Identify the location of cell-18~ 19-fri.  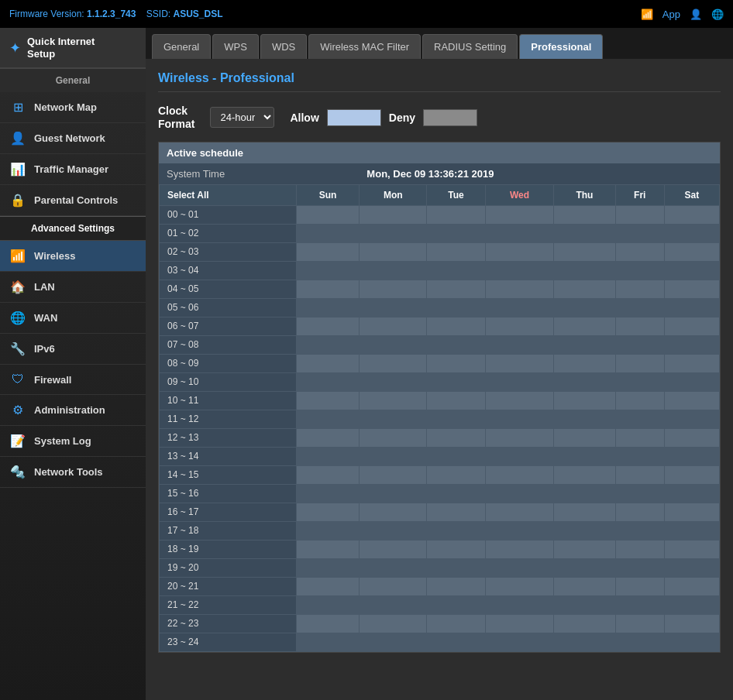
(640, 549).